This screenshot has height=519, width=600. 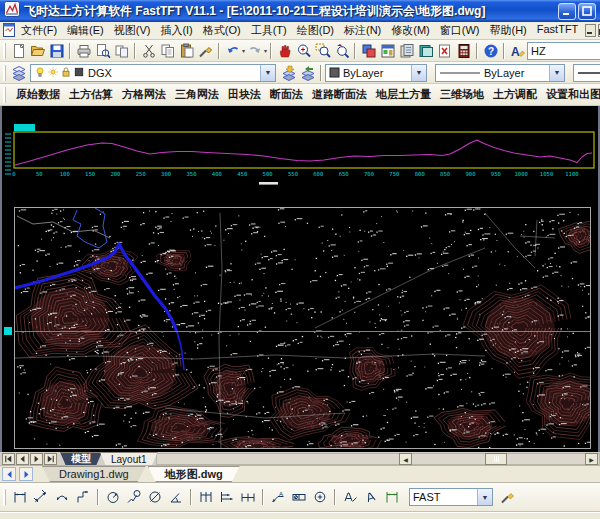 What do you see at coordinates (308, 72) in the screenshot?
I see `layer-previous-button` at bounding box center [308, 72].